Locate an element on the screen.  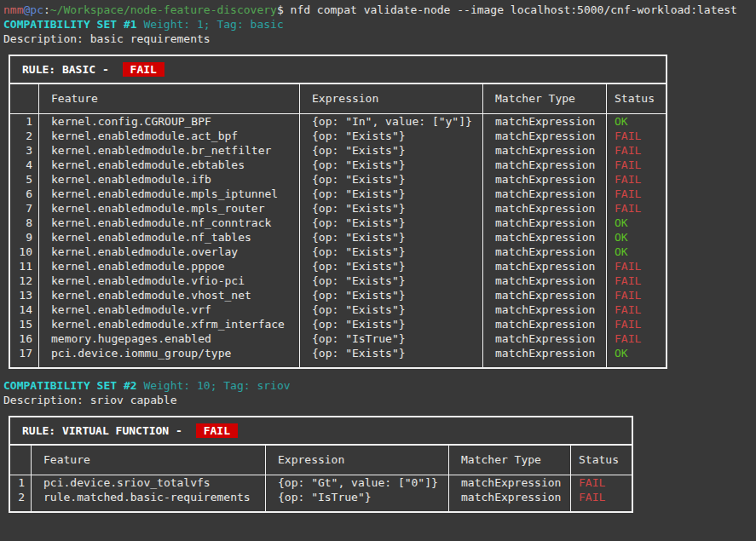
cell-num: 14 is located at coordinates (25, 310).